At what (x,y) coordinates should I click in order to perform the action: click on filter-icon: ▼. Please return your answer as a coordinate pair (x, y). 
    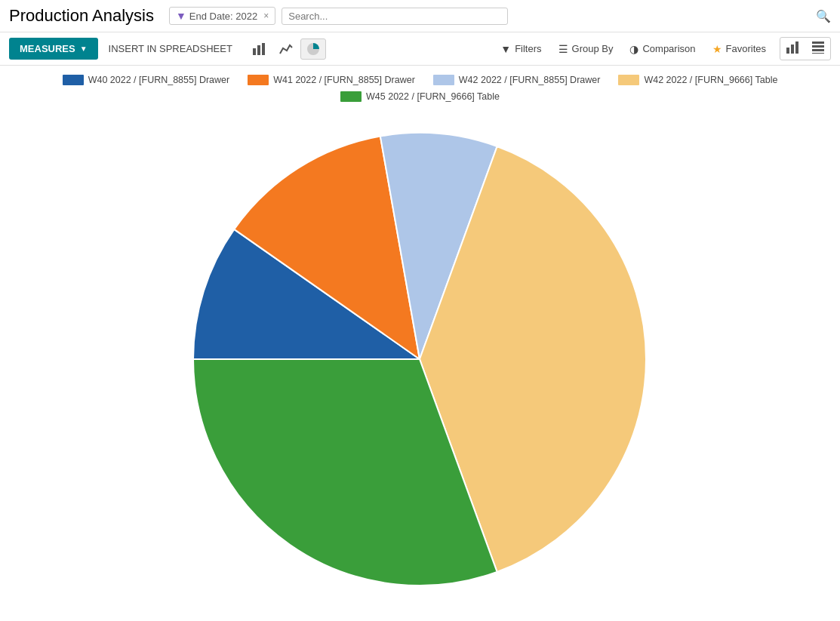
    Looking at the image, I should click on (181, 16).